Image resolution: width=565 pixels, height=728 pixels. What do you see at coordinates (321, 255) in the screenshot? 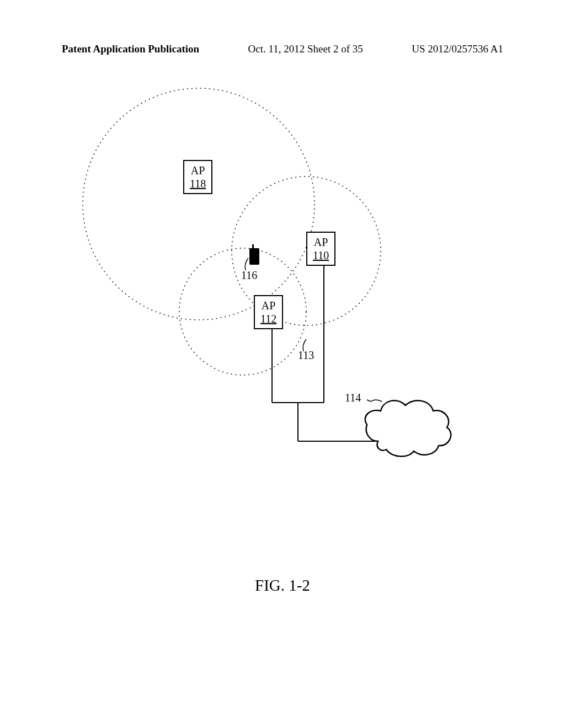
I see `ap-number: 110` at bounding box center [321, 255].